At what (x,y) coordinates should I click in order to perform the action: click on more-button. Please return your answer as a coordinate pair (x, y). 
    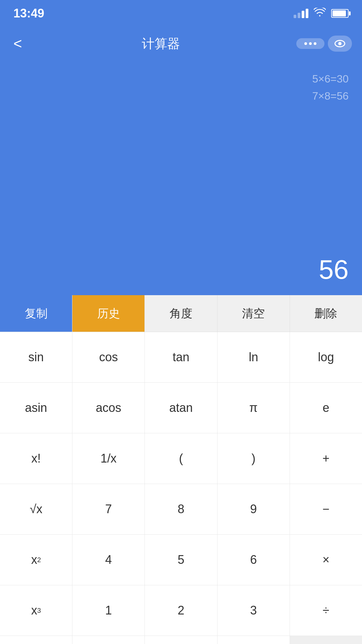
    Looking at the image, I should click on (310, 44).